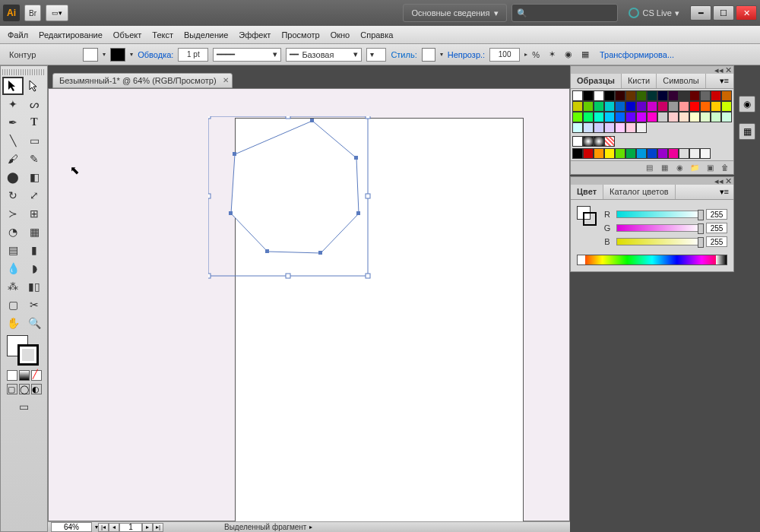 Image resolution: width=760 pixels, height=532 pixels. I want to click on g-slider, so click(659, 228).